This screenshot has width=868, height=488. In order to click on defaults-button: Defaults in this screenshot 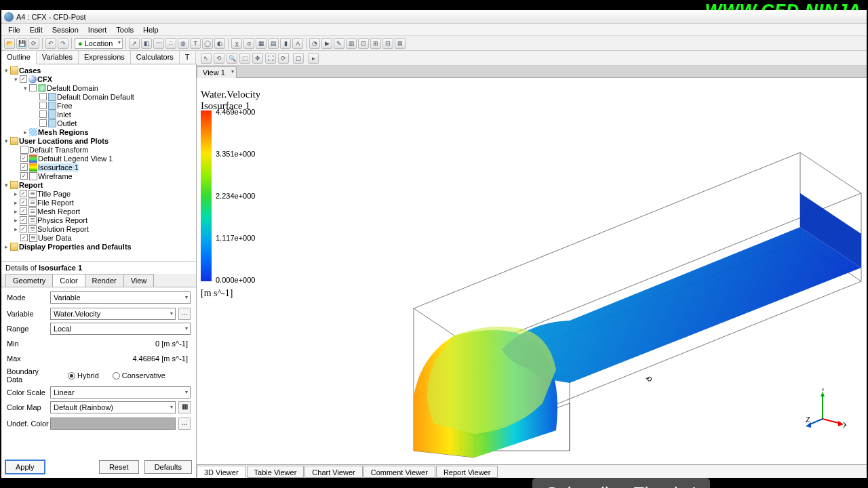, I will do `click(168, 467)`.